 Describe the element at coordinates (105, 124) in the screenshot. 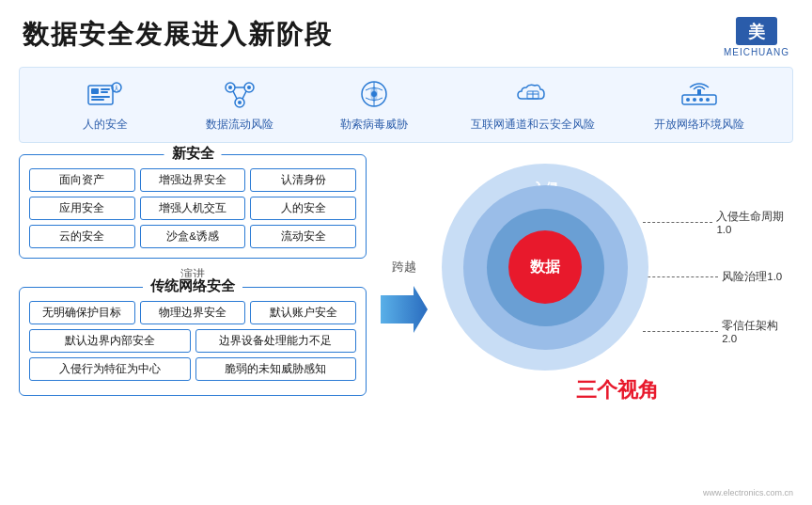

I see `icon-label-person: 人的安全` at that location.